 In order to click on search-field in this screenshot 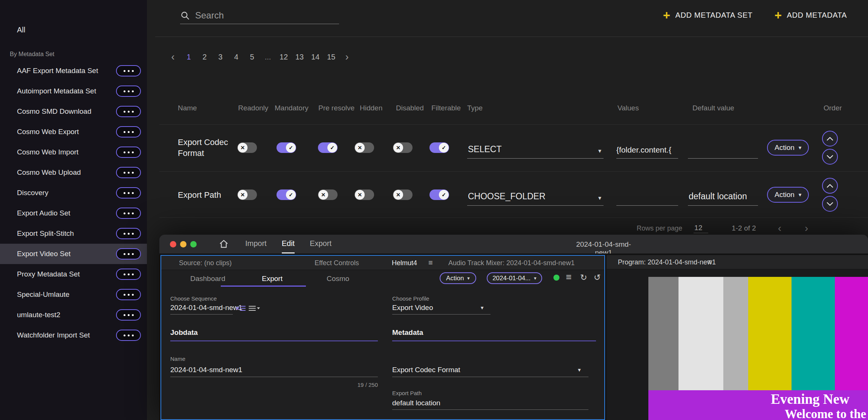, I will do `click(260, 15)`.